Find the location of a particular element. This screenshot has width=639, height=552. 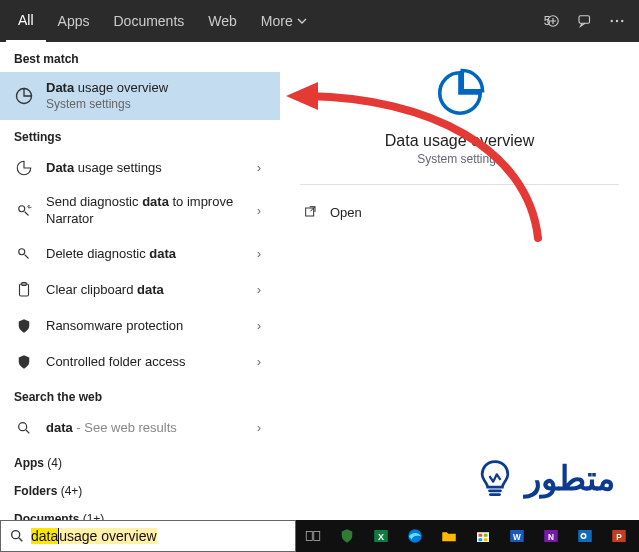

settings-item-ransomware: Ransomware protection › is located at coordinates (140, 326).